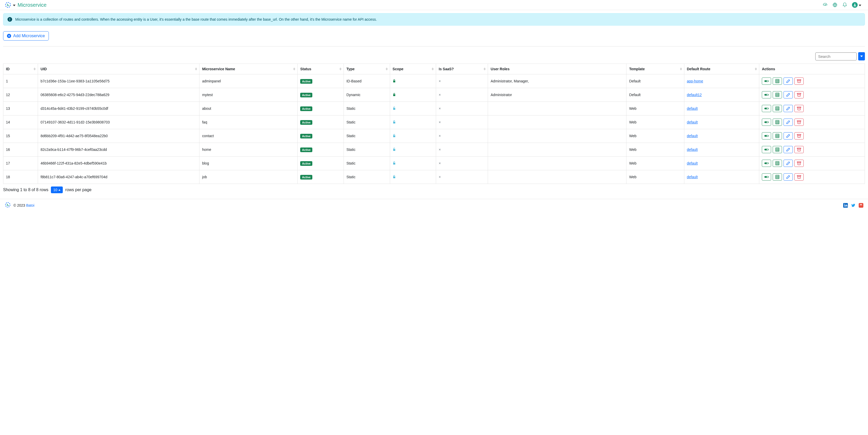 This screenshot has height=435, width=868. I want to click on x-icon: ×, so click(440, 108).